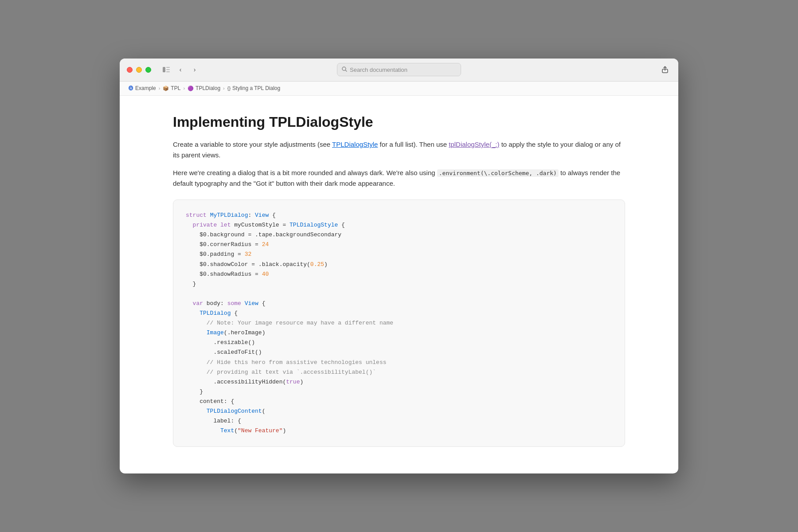  What do you see at coordinates (256, 88) in the screenshot?
I see `breadcrumb-styling-label: Styling a TPL Dialog` at bounding box center [256, 88].